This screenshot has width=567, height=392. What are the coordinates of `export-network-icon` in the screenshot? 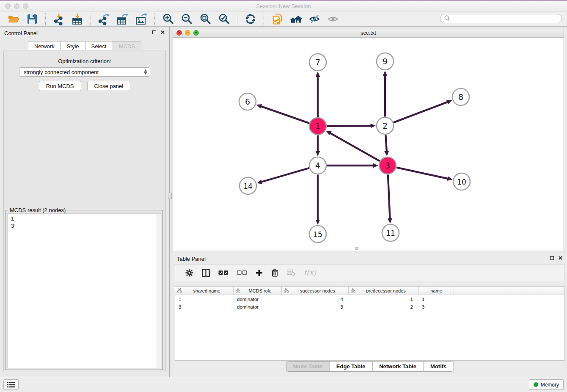 It's located at (104, 19).